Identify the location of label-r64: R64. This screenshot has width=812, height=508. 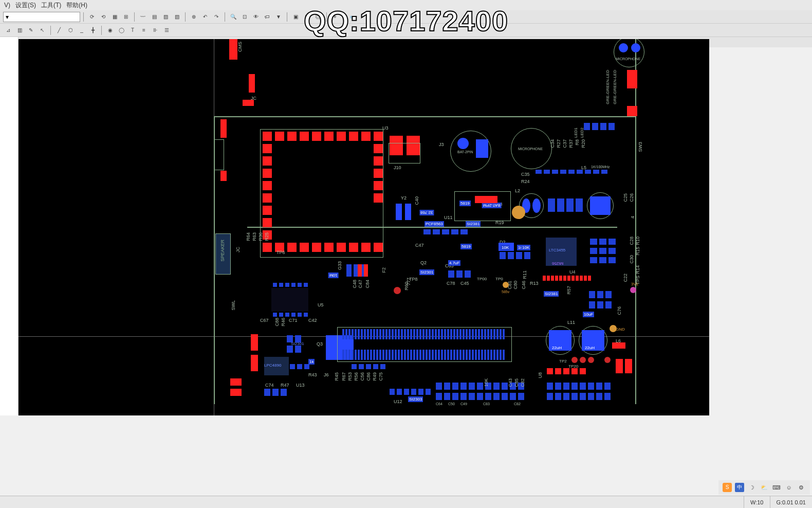
(248, 237).